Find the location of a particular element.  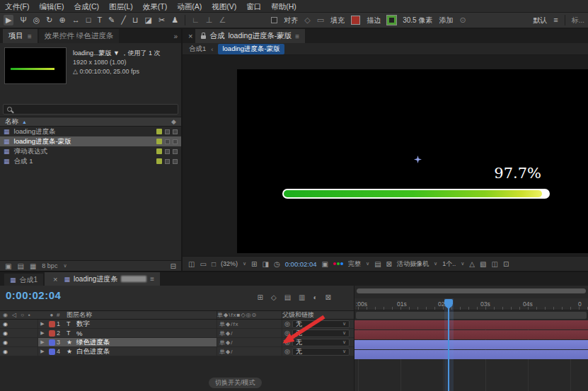

snapshot-camera-icon: ▣ is located at coordinates (325, 264).